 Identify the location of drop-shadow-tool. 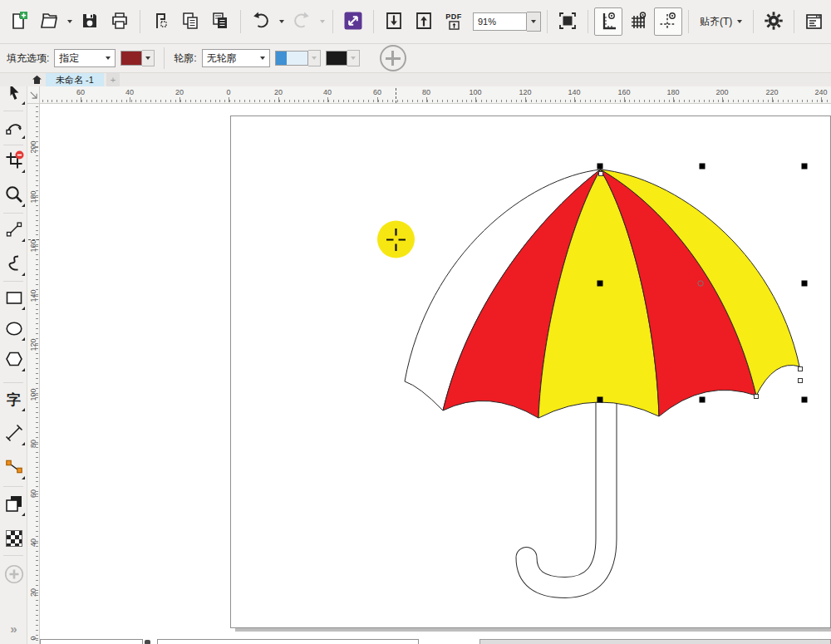
(13, 505).